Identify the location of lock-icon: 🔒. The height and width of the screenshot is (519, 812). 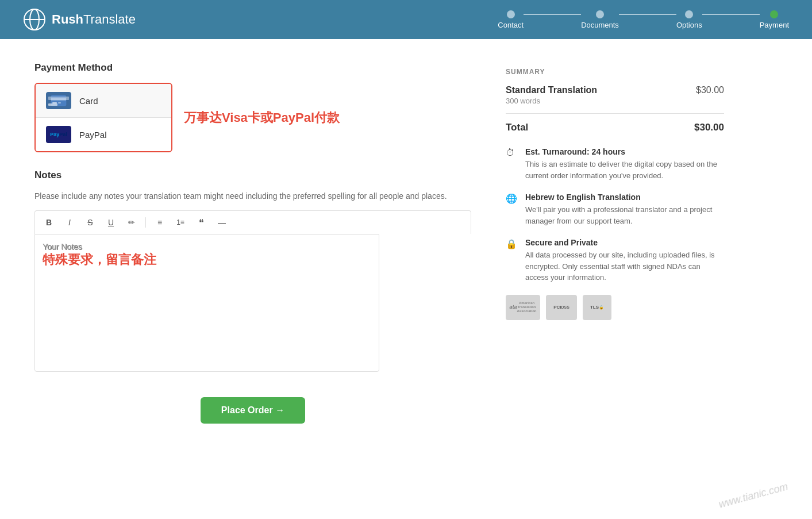
(512, 245).